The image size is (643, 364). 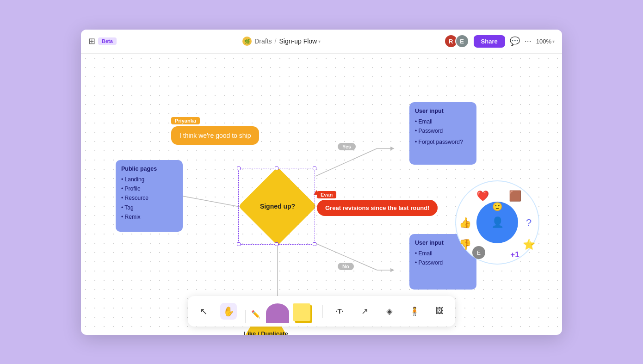 I want to click on reaction-wheel-svg: 👤 ❤️ 🟫 👍 🙂 ? 👎 ⭐ E +1, so click(x=497, y=222).